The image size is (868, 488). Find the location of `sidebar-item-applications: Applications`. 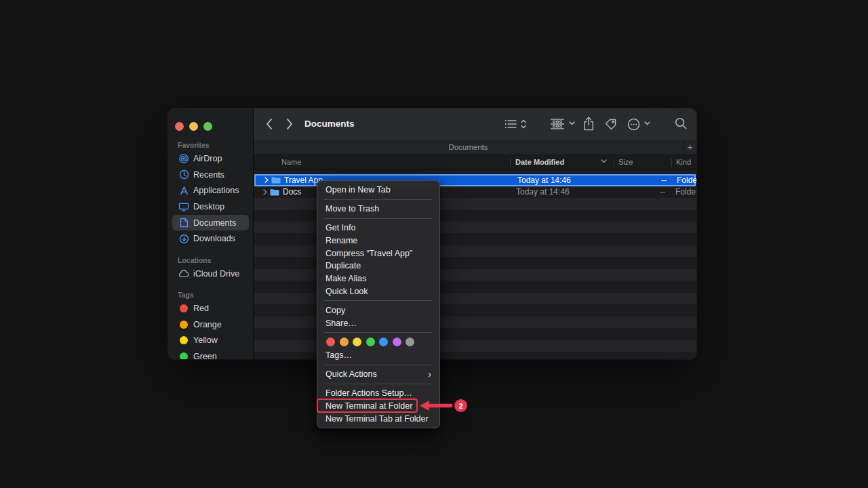

sidebar-item-applications: Applications is located at coordinates (210, 190).